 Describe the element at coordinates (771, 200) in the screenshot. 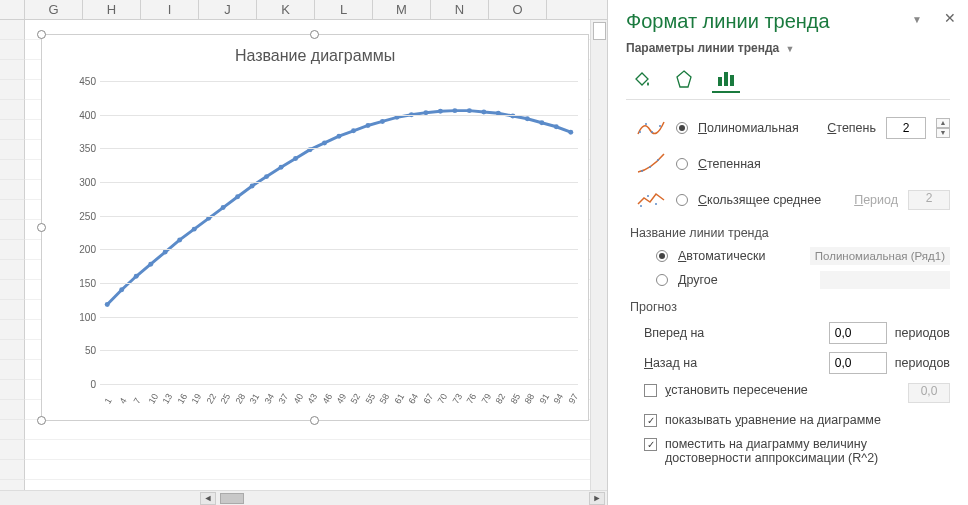

I see `movavg-label: Скользящее среднее` at that location.